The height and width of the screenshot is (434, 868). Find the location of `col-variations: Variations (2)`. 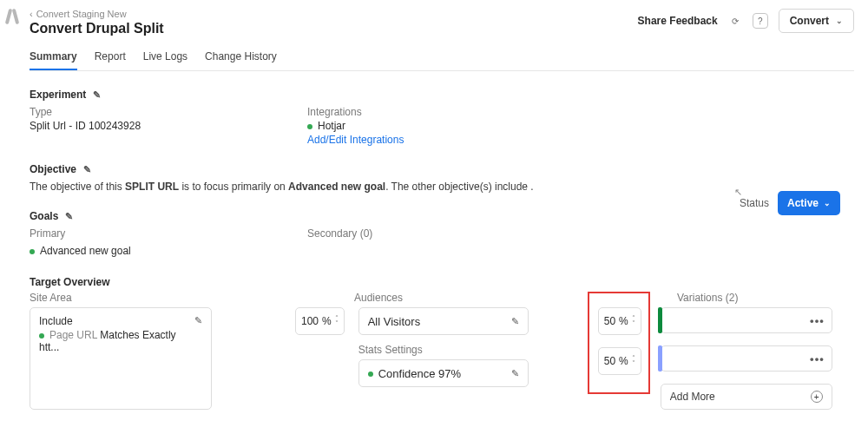

col-variations: Variations (2) is located at coordinates (766, 298).